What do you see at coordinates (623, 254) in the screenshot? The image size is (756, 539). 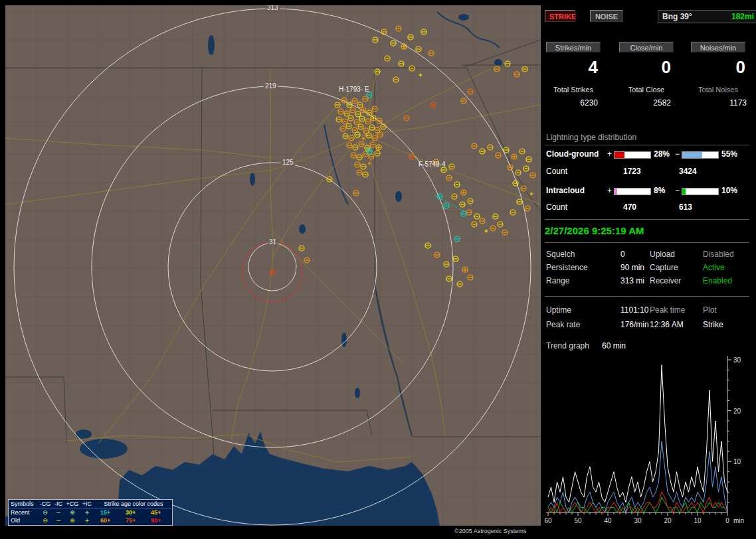 I see `squelch-value: 0` at bounding box center [623, 254].